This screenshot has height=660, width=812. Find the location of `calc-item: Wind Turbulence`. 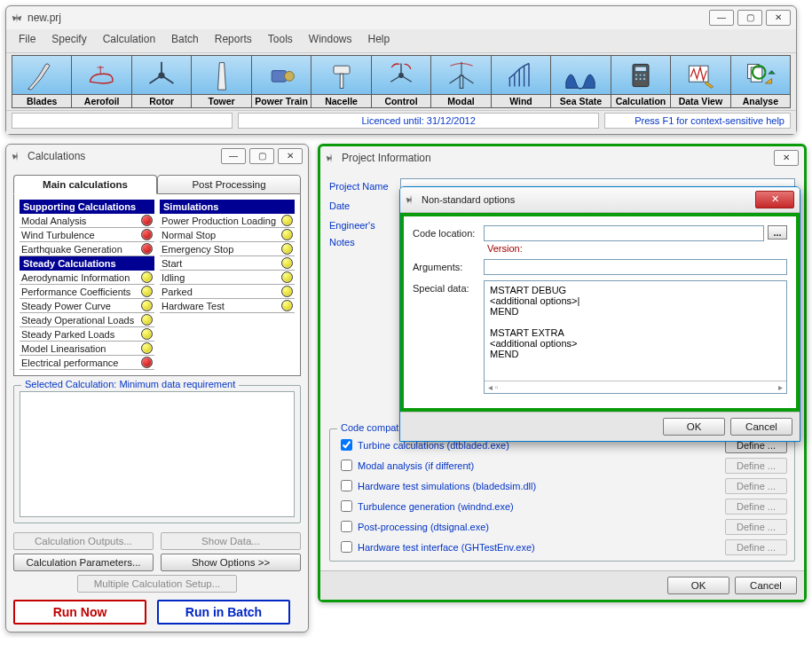

calc-item: Wind Turbulence is located at coordinates (87, 235).